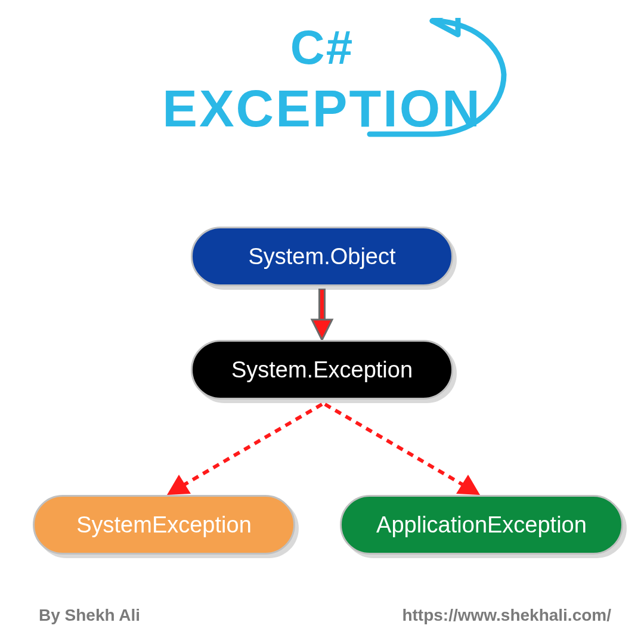 The width and height of the screenshot is (644, 644). What do you see at coordinates (507, 615) in the screenshot?
I see `footer-url: https://www.shekhali.com/` at bounding box center [507, 615].